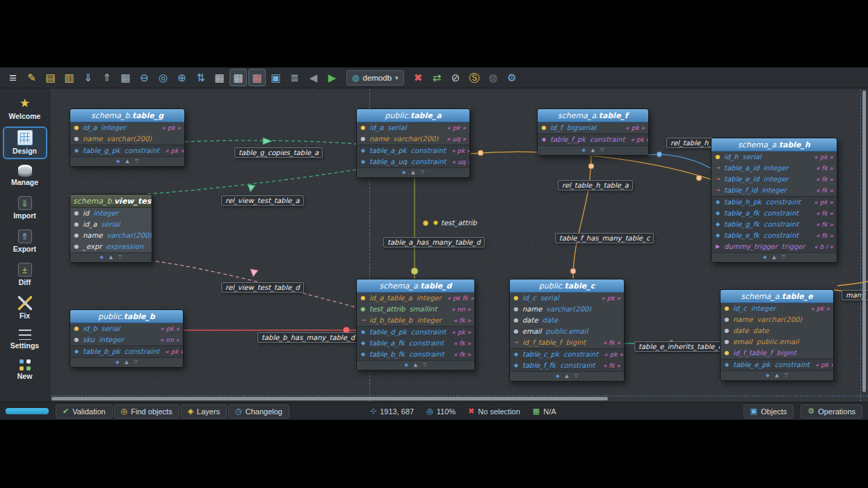 This screenshot has height=488, width=868. What do you see at coordinates (25, 370) in the screenshot?
I see `sidebar-item-new: New` at bounding box center [25, 370].